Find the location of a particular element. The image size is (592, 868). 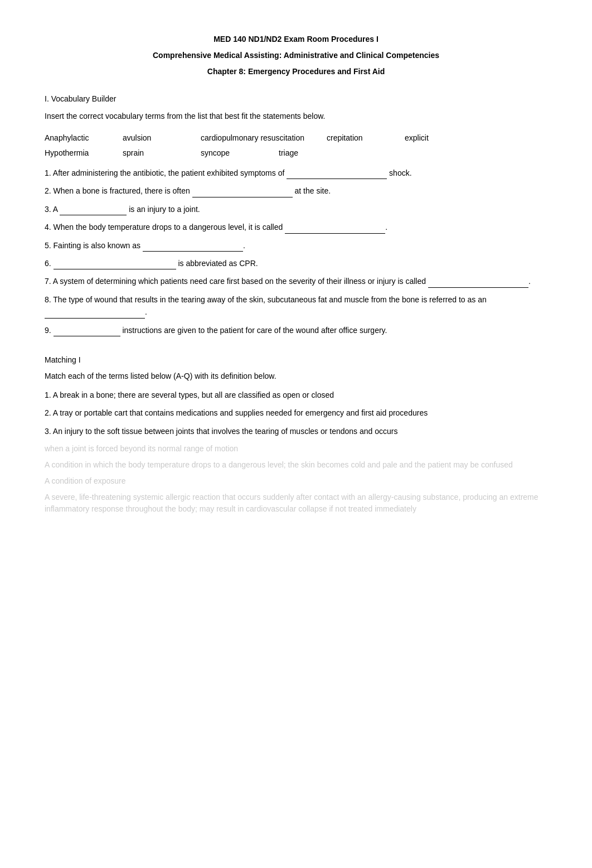

header: MED 140 ND1/ND2 Exam Room Procedures I C… is located at coordinates (296, 56).